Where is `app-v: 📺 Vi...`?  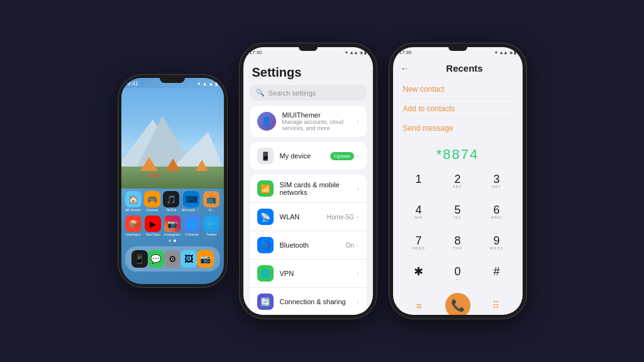 app-v: 📺 Vi... is located at coordinates (211, 201).